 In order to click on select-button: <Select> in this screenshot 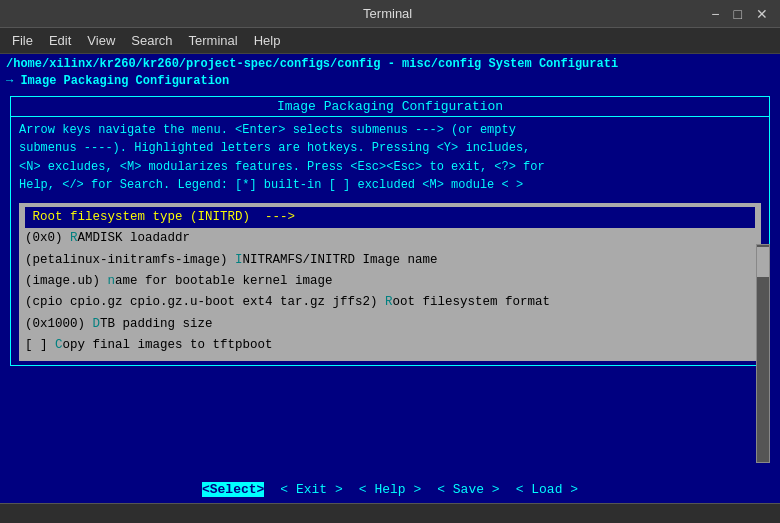, I will do `click(233, 490)`.